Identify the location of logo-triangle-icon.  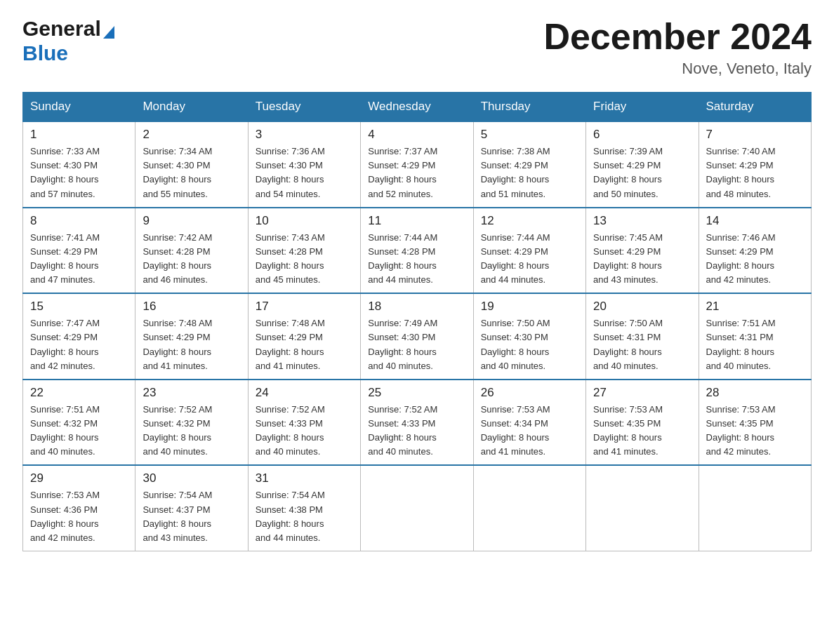
(109, 32).